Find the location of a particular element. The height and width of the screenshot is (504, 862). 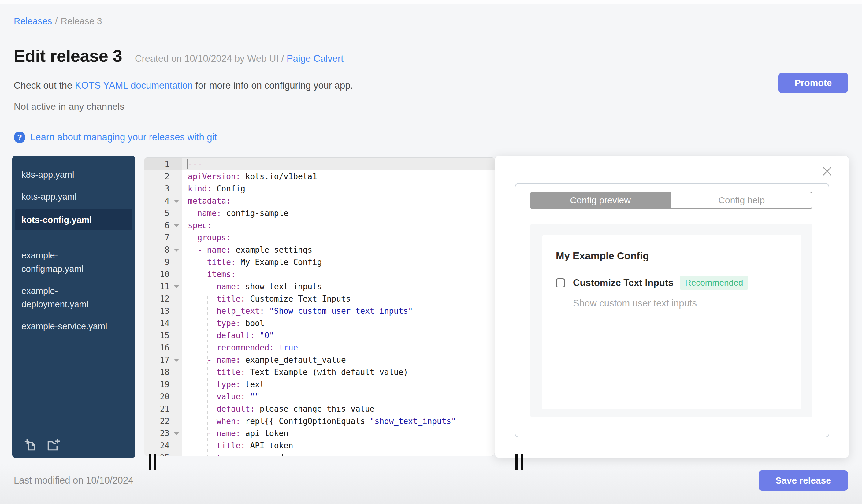

breadcrumb-releases-link: Releases is located at coordinates (33, 21).